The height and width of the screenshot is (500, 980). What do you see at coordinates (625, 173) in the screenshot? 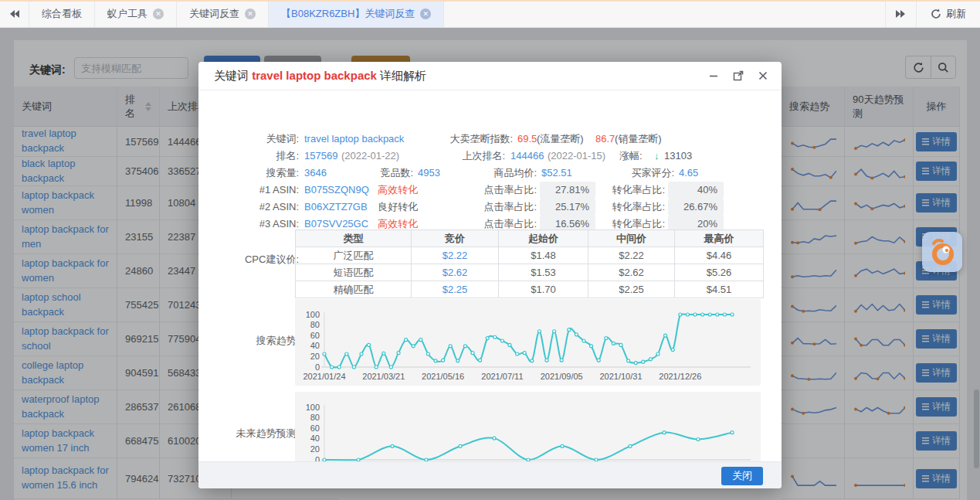
I see `rating-label: 买家评分:` at bounding box center [625, 173].